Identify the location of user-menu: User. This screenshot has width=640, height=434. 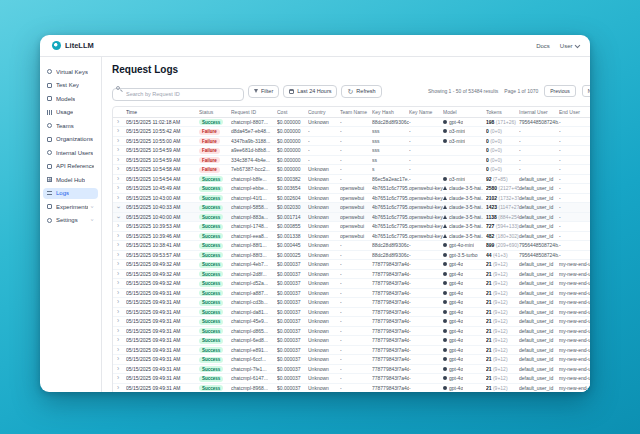
(569, 46).